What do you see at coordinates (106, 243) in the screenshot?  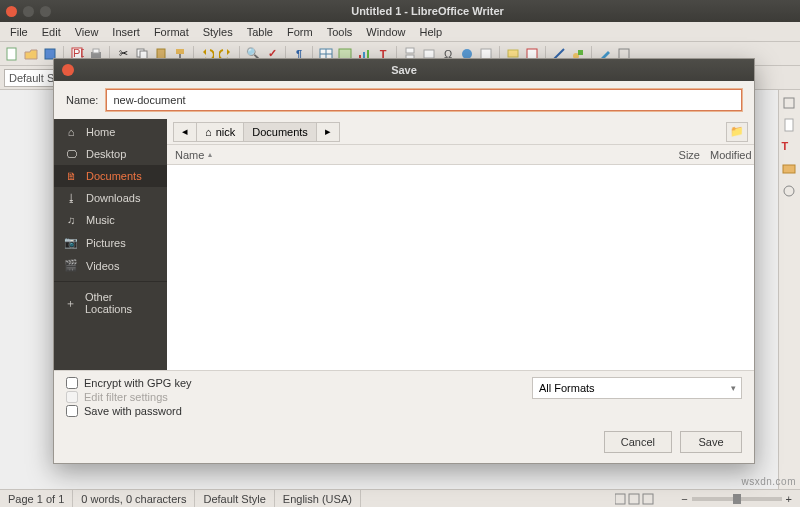 I see `place-label: Pictures` at bounding box center [106, 243].